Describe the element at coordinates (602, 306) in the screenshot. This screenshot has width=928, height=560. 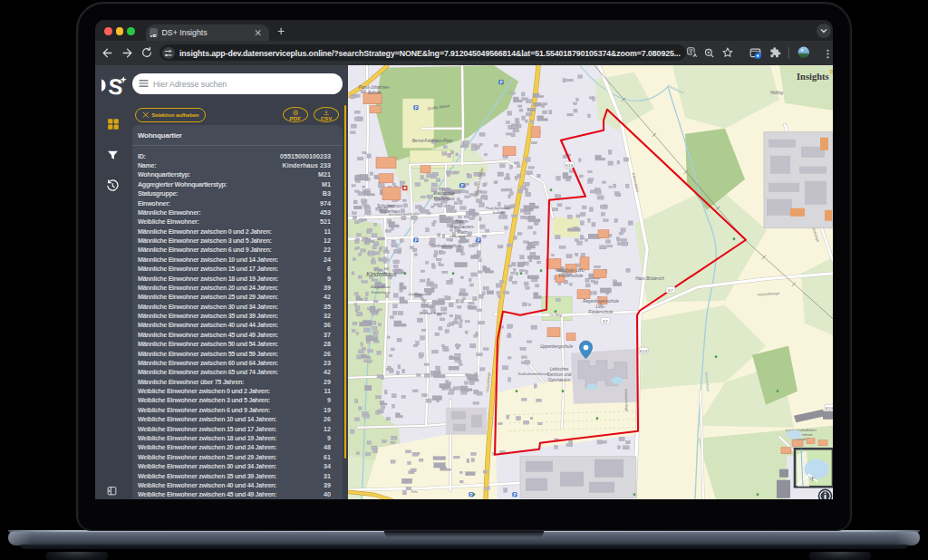
I see `svg-text: LWL-` at that location.